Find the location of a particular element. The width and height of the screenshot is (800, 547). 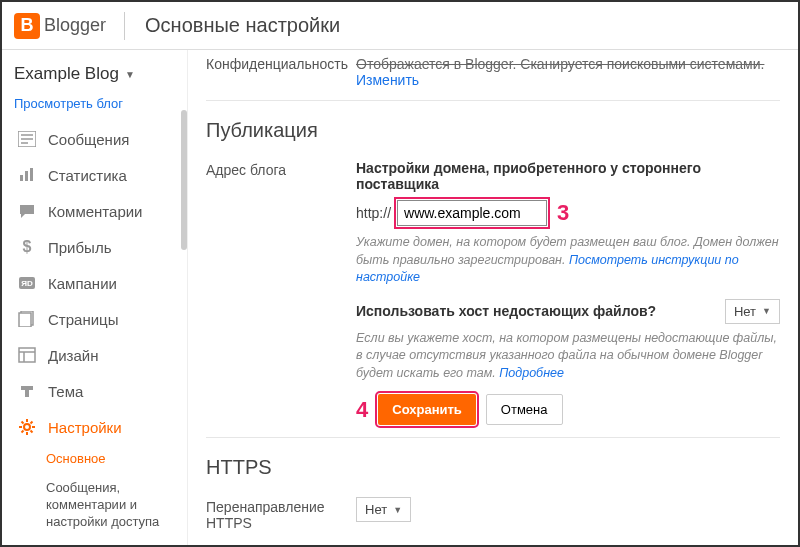

http-prefix: http:// is located at coordinates (374, 213).